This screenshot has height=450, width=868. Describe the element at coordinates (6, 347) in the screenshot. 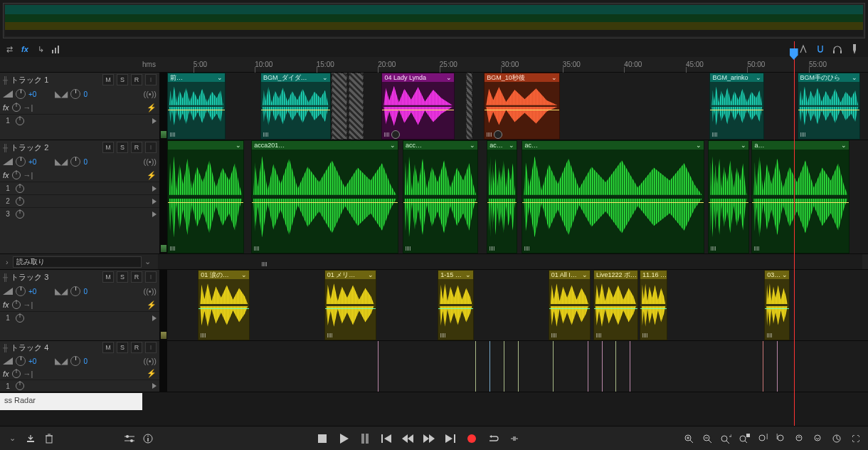

I see `track-grip-icon: ╫` at that location.